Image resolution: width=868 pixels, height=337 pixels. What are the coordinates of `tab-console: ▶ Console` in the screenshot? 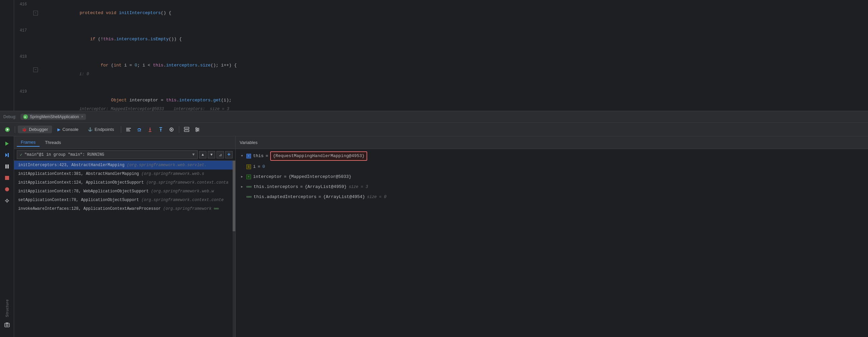 It's located at (68, 129).